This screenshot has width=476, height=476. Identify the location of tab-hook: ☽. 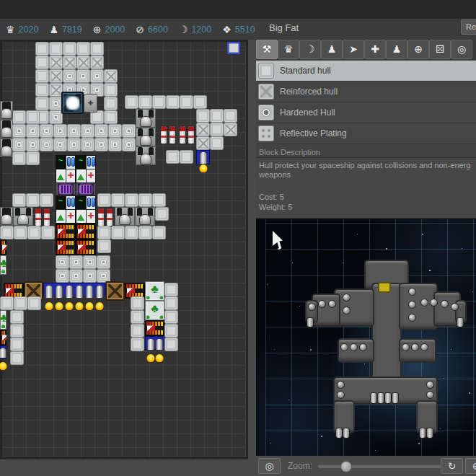
(310, 49).